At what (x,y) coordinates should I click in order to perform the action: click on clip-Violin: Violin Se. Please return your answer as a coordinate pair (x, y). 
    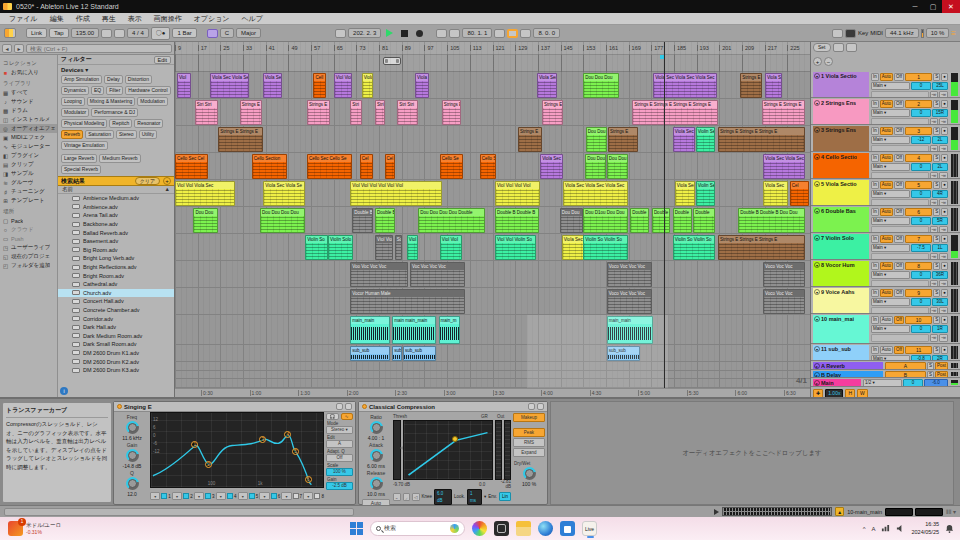
    Looking at the image, I should click on (706, 194).